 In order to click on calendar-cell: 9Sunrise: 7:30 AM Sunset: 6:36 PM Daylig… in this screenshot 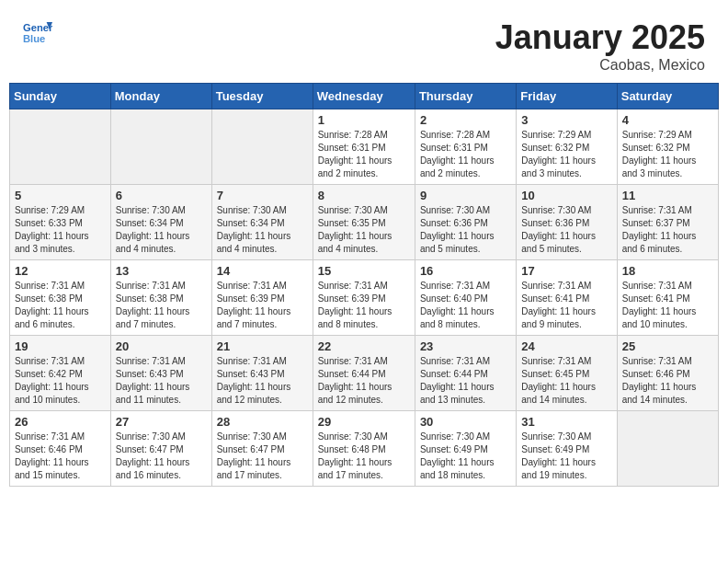, I will do `click(465, 223)`.